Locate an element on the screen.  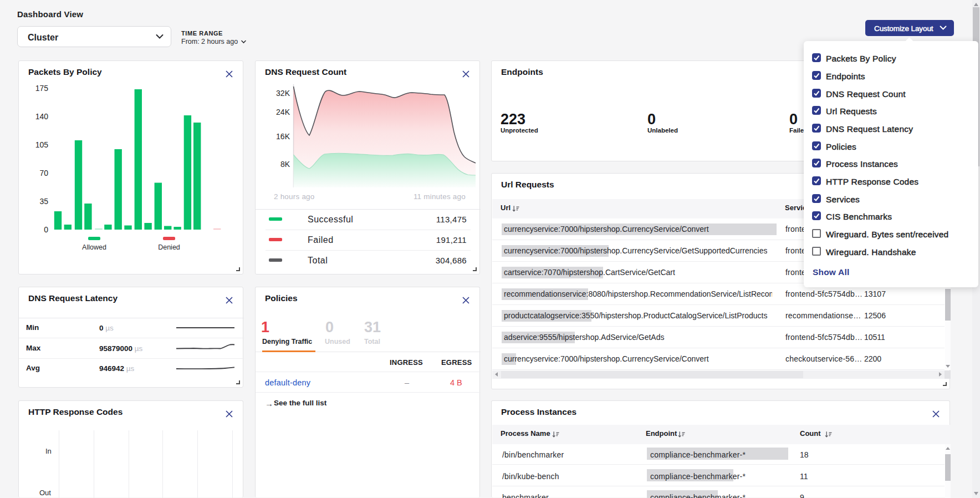
svg-text: 0 is located at coordinates (46, 230).